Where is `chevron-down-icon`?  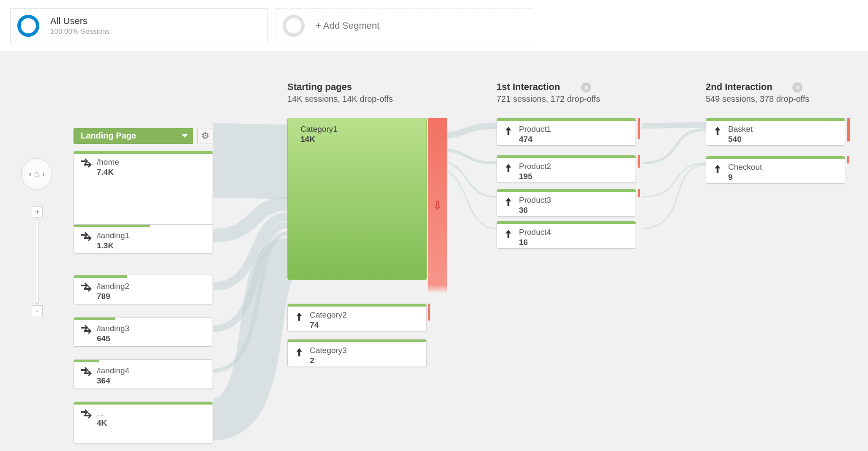
chevron-down-icon is located at coordinates (185, 136).